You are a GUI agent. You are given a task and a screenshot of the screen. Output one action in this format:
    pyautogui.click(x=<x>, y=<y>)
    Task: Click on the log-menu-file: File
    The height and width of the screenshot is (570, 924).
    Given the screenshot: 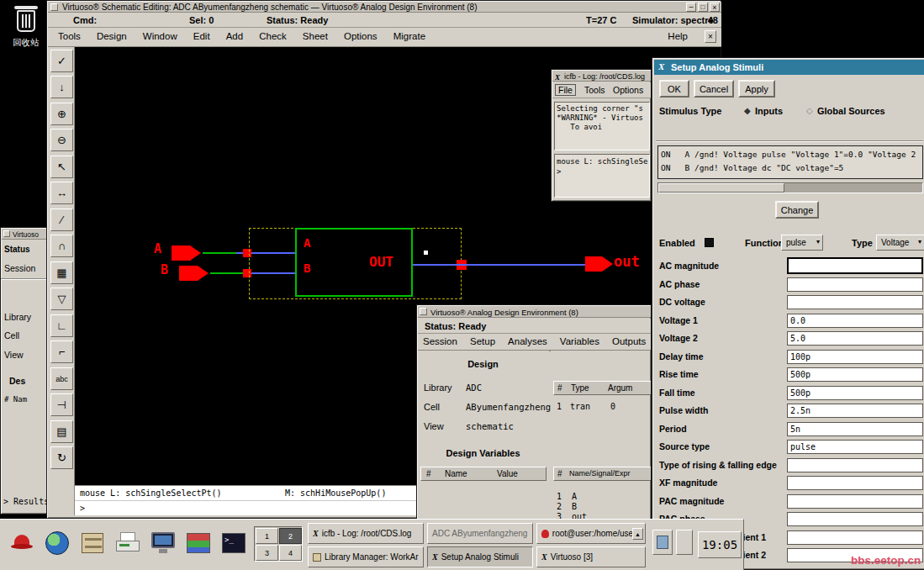 What is the action you would take?
    pyautogui.click(x=565, y=90)
    